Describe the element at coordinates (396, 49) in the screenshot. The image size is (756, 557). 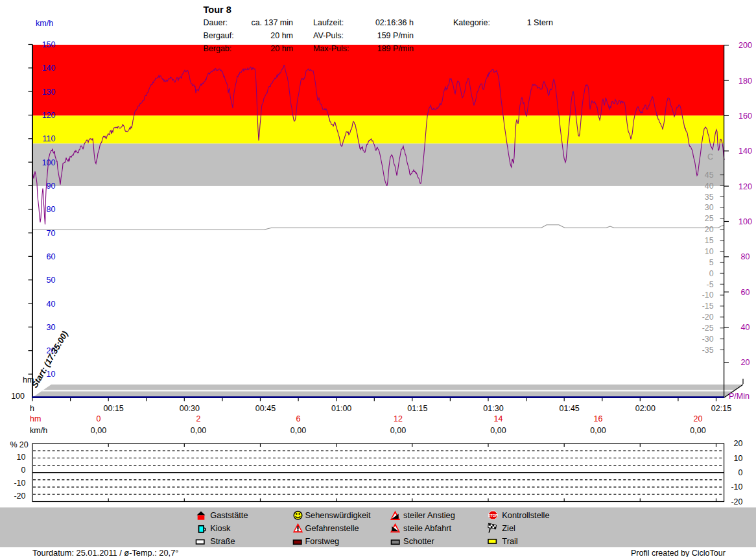
I see `svg-text: 189 P/min` at that location.